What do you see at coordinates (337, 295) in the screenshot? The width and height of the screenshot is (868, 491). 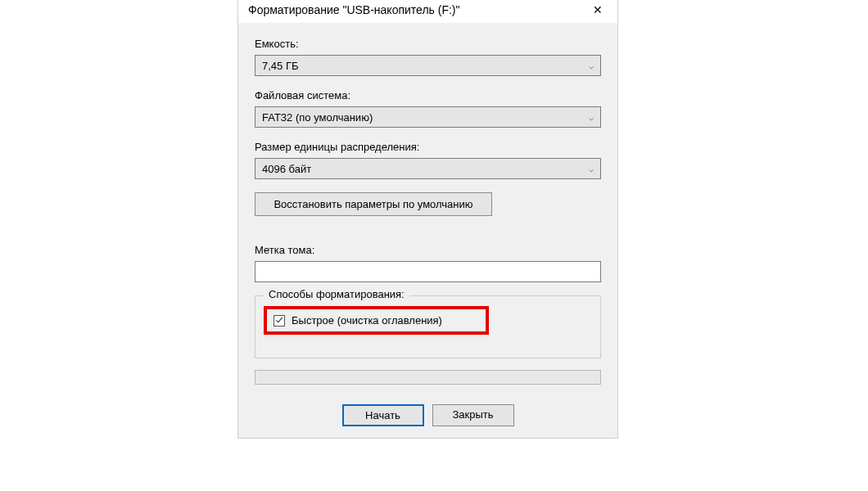 I see `methods-label: Способы форматирования:` at bounding box center [337, 295].